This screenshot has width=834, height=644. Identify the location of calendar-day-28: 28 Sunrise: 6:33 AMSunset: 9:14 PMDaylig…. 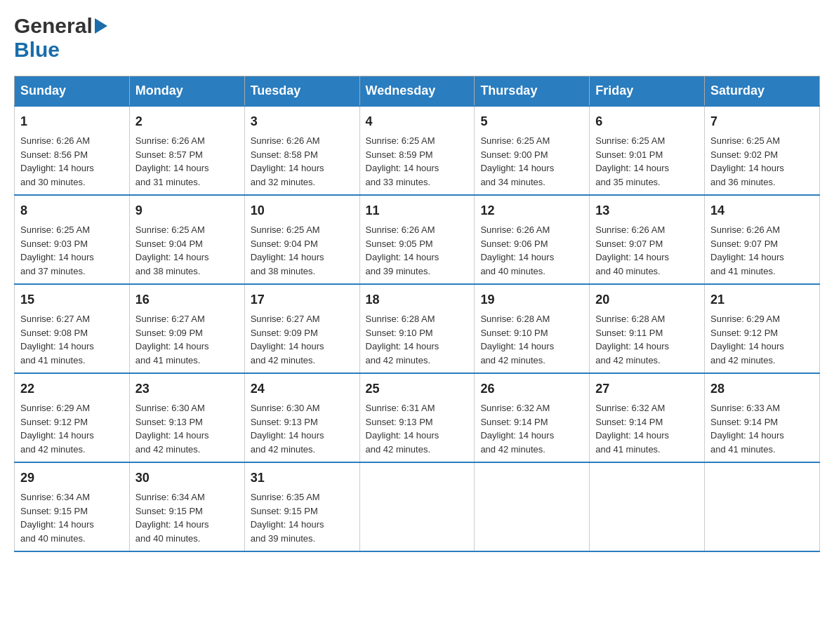
(762, 418).